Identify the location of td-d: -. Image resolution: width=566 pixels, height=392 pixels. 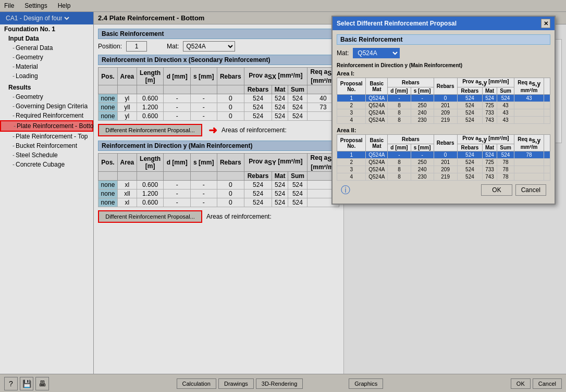
(399, 98).